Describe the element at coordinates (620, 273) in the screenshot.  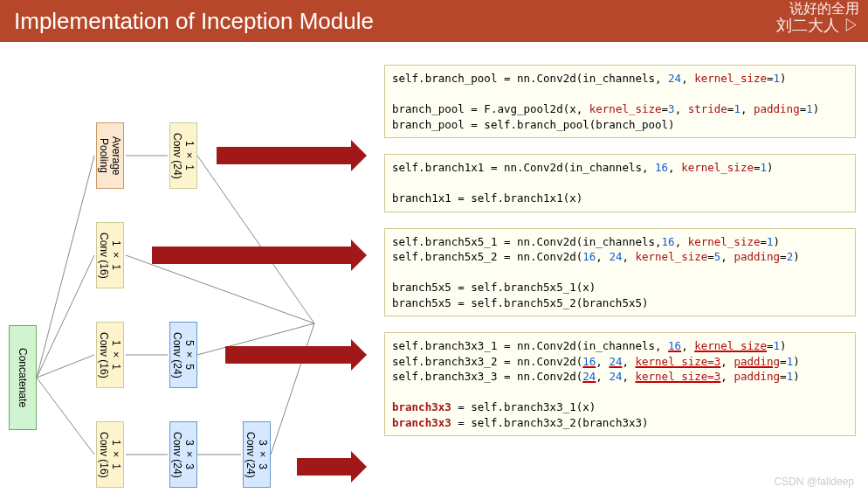
I see `codebox-branch-5x5: self.branch5x5_1 = nn.Conv2d(in_channels…` at that location.